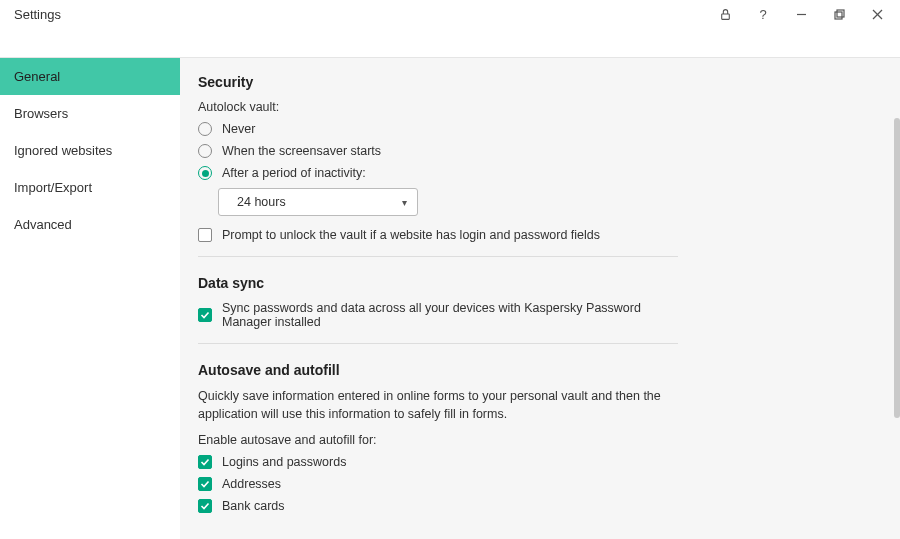 The image size is (900, 539). I want to click on minimize-icon, so click(801, 14).